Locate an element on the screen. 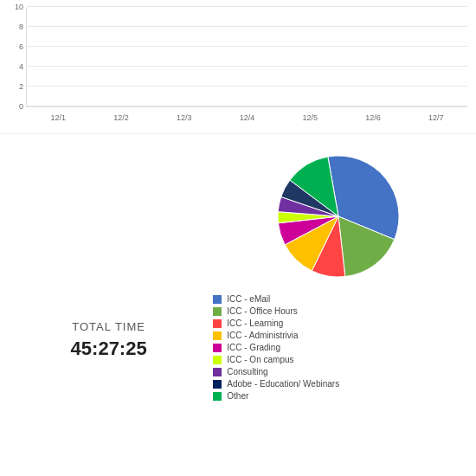  bar-label-12/5: 12/5 is located at coordinates (310, 118).